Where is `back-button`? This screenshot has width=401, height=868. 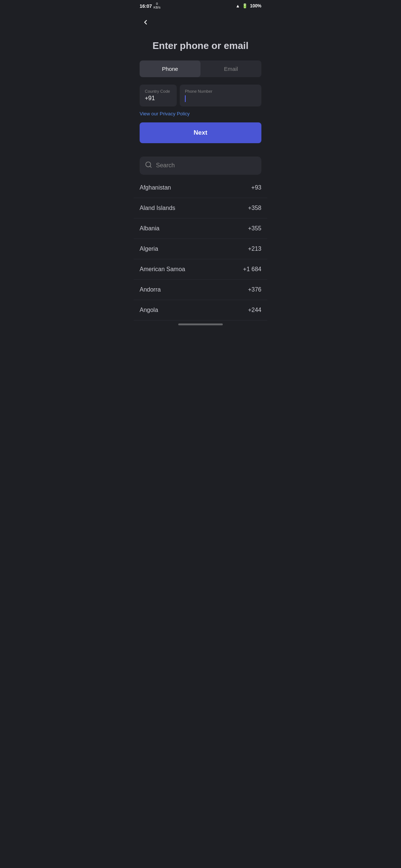 back-button is located at coordinates (146, 22).